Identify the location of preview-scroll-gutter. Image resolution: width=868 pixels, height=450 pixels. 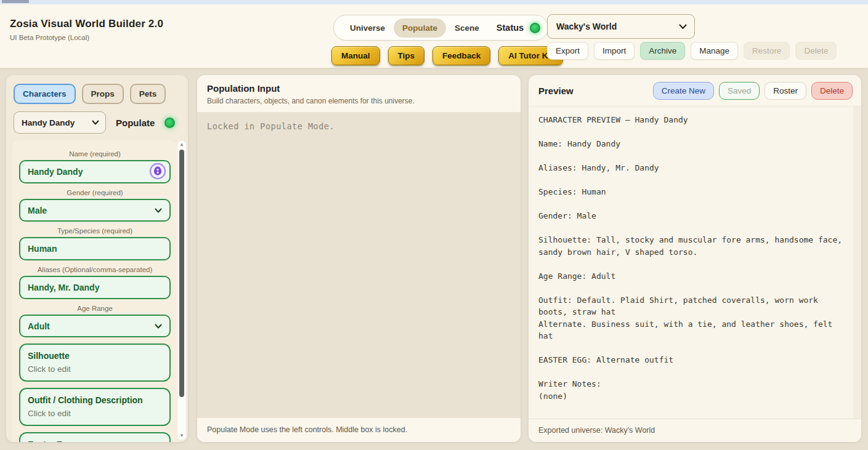
(858, 262).